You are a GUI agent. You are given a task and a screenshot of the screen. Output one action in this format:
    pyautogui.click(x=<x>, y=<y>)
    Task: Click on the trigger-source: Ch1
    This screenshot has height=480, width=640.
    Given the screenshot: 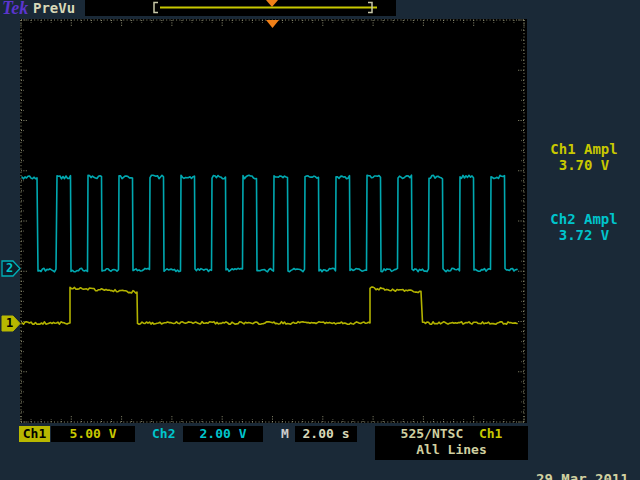 What is the action you would take?
    pyautogui.click(x=490, y=434)
    